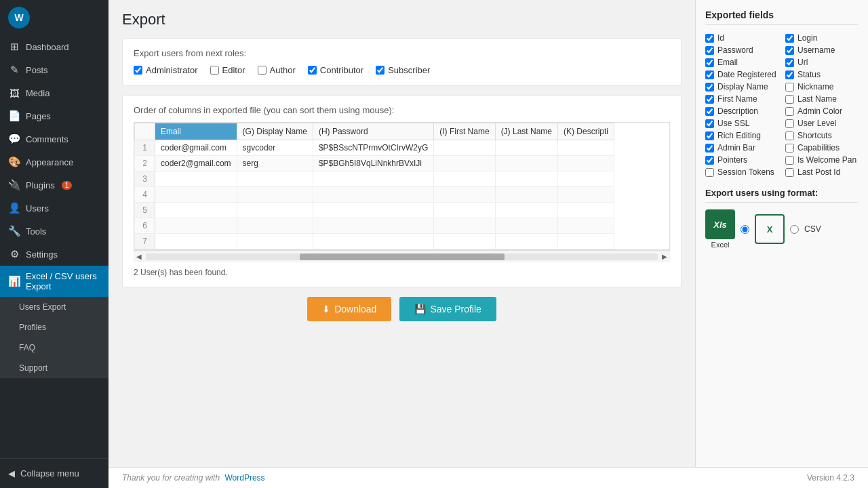 This screenshot has height=488, width=868. Describe the element at coordinates (54, 231) in the screenshot. I see `sidebar-item-tools: 🔧 Tools` at that location.